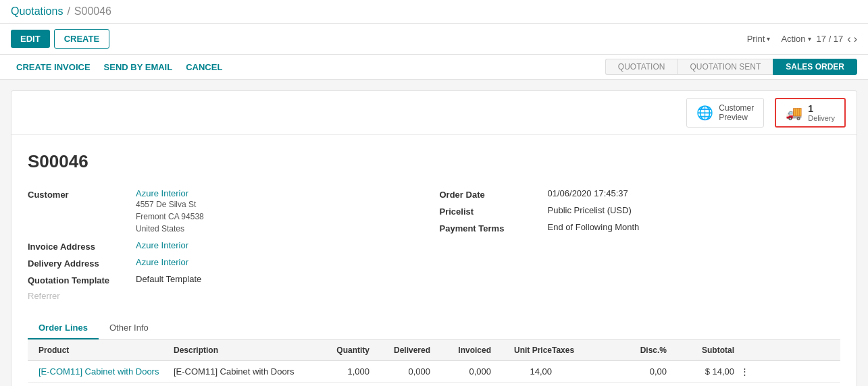  I want to click on row-quantity: 1,000, so click(339, 371).